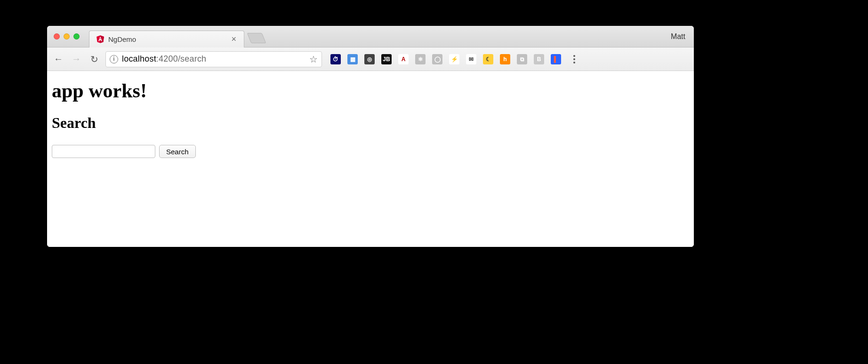 The width and height of the screenshot is (868, 364). Describe the element at coordinates (370, 59) in the screenshot. I see `browser-toolbar: ← → ↻ i localhost:4200/search ☆ ⏱▦◎JBA⚛◯…` at that location.